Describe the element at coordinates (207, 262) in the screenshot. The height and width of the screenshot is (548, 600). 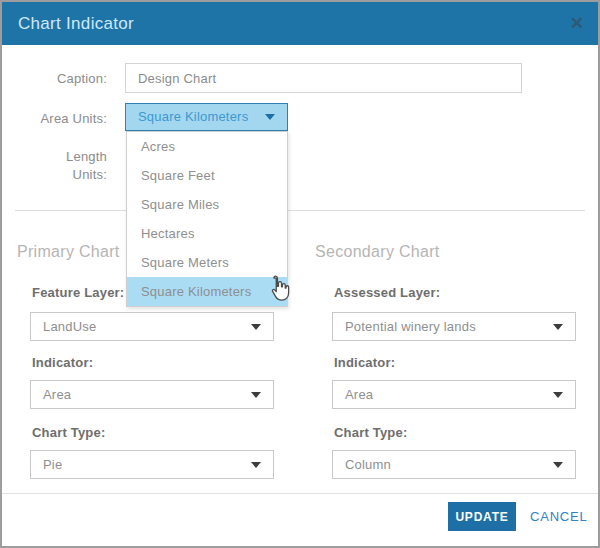
I see `option-square-meters: Square Meters` at that location.